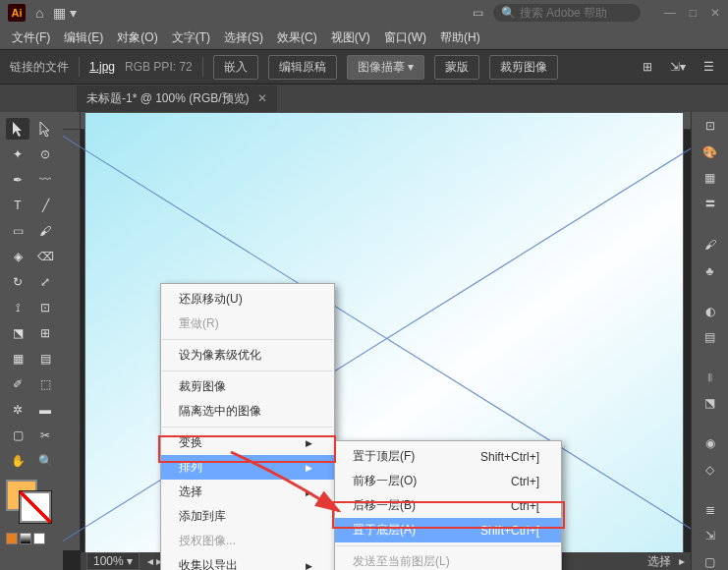 This screenshot has width=728, height=570. What do you see at coordinates (364, 13) in the screenshot?
I see `titlebar: Ai ⌂ ▦ ▾ ▭ 🔍 — □ ✕` at bounding box center [364, 13].